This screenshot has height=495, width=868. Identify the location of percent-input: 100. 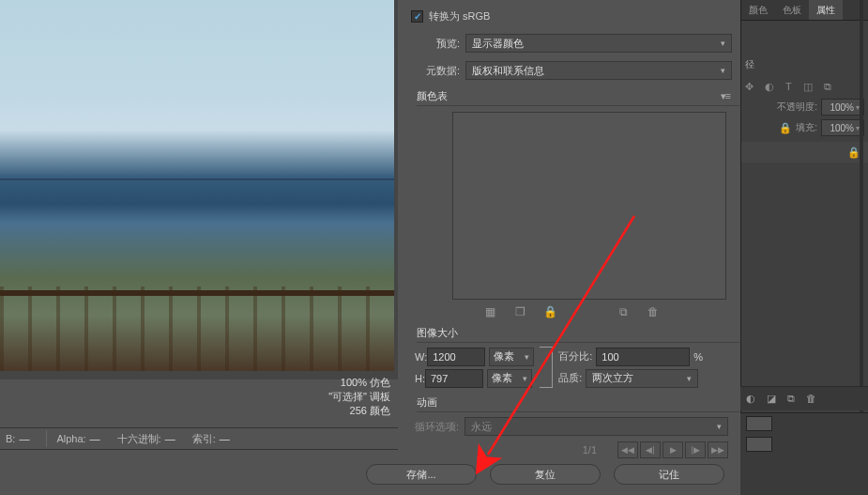
(643, 357).